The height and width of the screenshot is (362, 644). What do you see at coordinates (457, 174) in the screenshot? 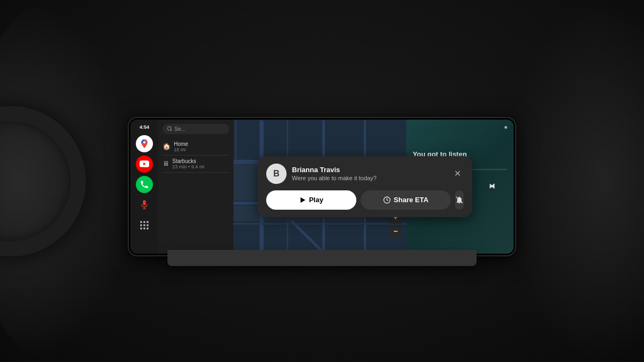
I see `close-notification-button: ✕` at bounding box center [457, 174].